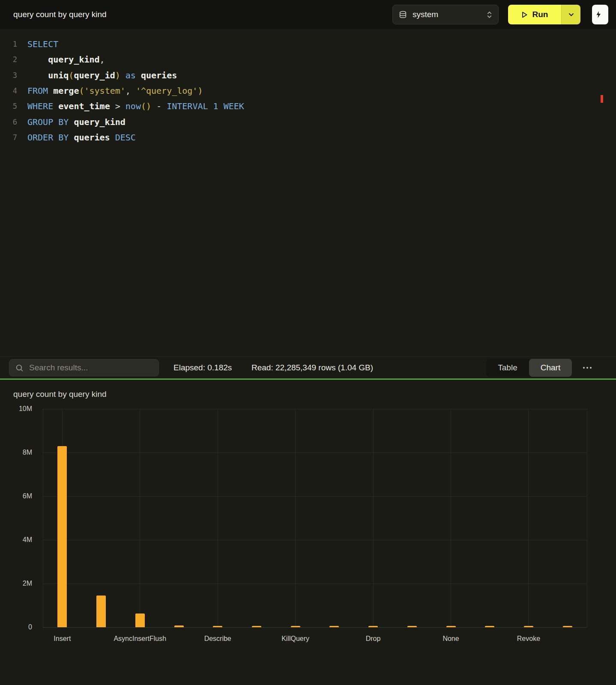  Describe the element at coordinates (140, 639) in the screenshot. I see `x-tick-label: AsyncInsertFlush` at that location.